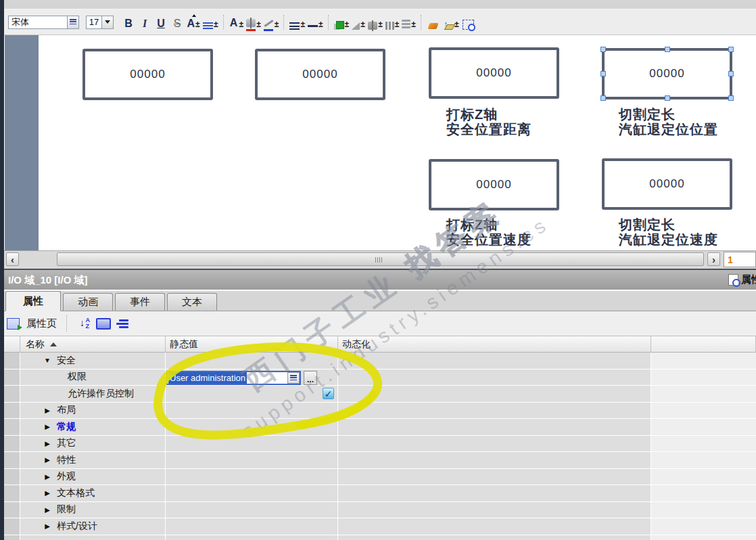 The height and width of the screenshot is (540, 756). I want to click on partial-screen-element, so click(22, 143).